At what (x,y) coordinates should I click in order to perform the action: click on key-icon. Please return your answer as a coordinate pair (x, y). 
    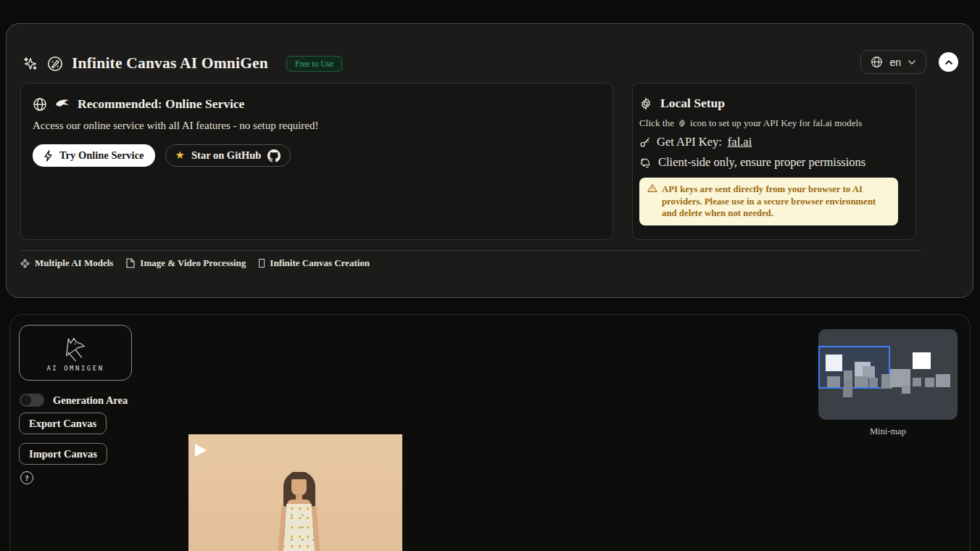
    Looking at the image, I should click on (645, 142).